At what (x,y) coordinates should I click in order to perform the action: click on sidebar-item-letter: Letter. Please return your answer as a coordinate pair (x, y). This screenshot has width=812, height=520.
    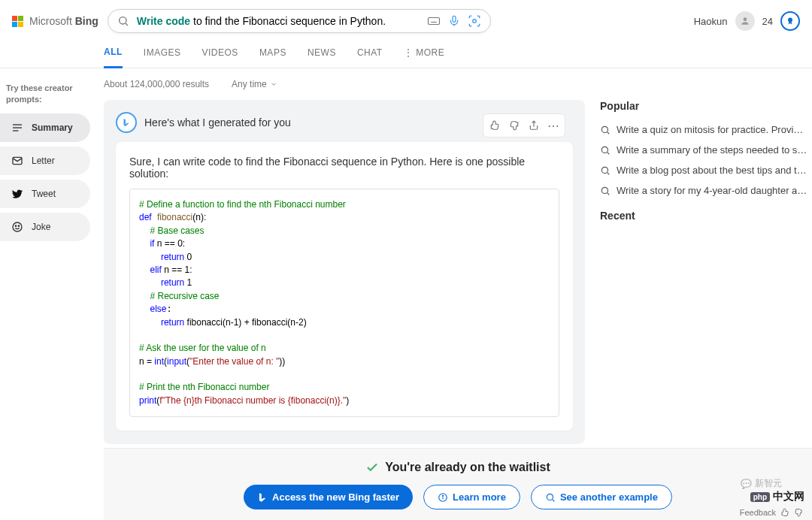
    Looking at the image, I should click on (45, 161).